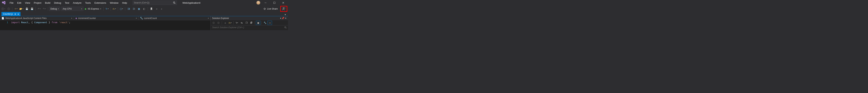  Describe the element at coordinates (55, 22) in the screenshot. I see `tok-from: from` at that location.